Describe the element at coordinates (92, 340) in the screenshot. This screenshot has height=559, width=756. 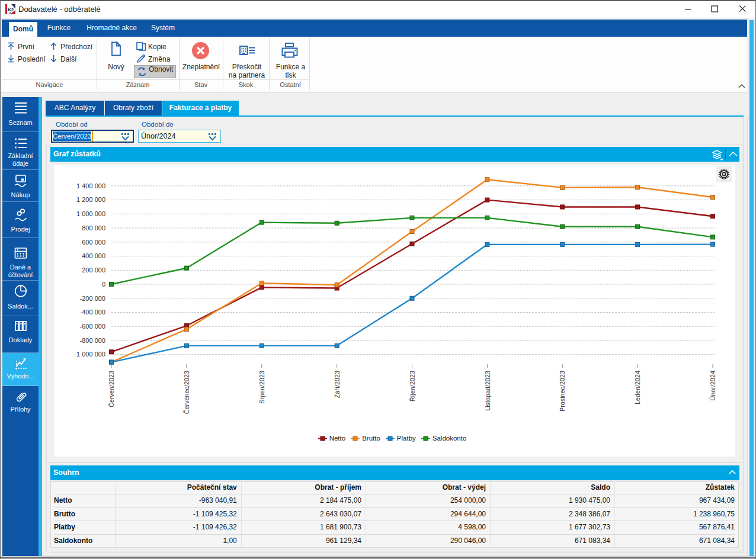
I see `svg-text: -800 000` at that location.